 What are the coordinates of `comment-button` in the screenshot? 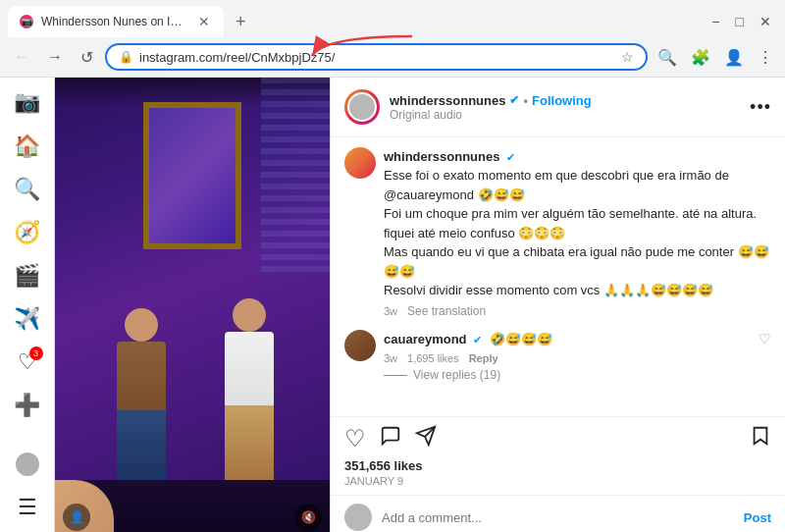 It's located at (391, 439).